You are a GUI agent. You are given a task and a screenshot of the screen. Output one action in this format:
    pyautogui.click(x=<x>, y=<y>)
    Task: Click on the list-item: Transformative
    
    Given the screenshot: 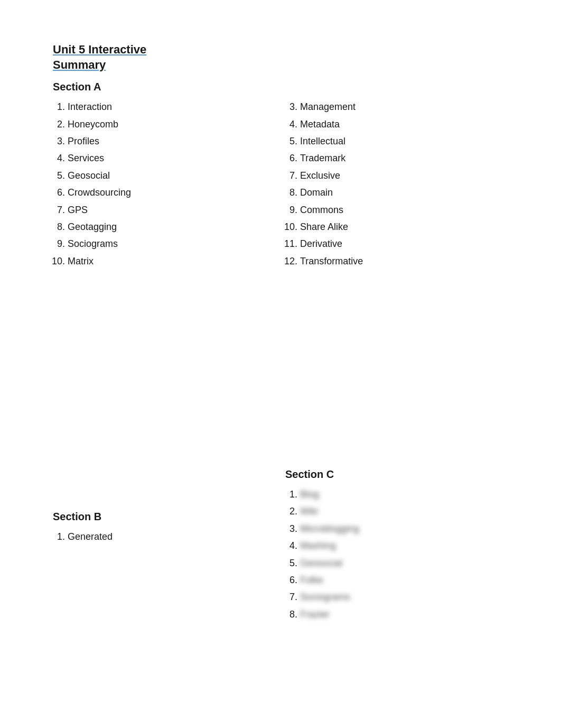 What is the action you would take?
    pyautogui.click(x=404, y=261)
    